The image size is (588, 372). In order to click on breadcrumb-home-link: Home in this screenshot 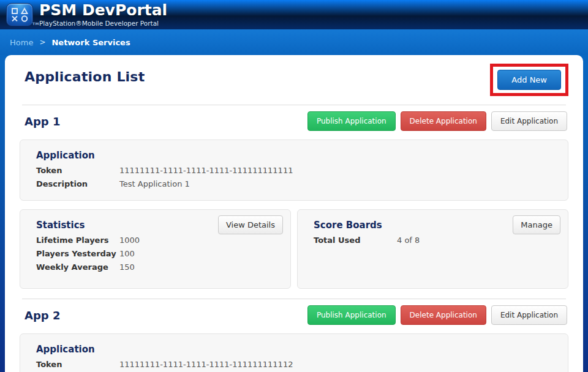, I will do `click(21, 43)`.